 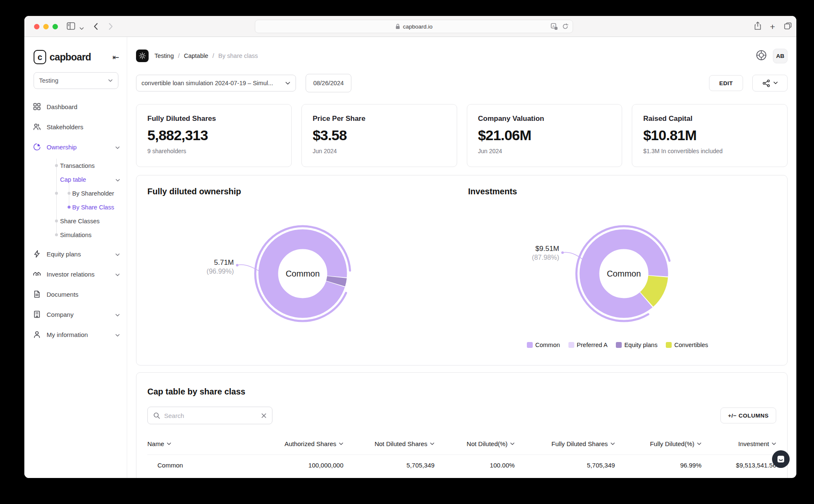 I want to click on people-icon, so click(x=37, y=127).